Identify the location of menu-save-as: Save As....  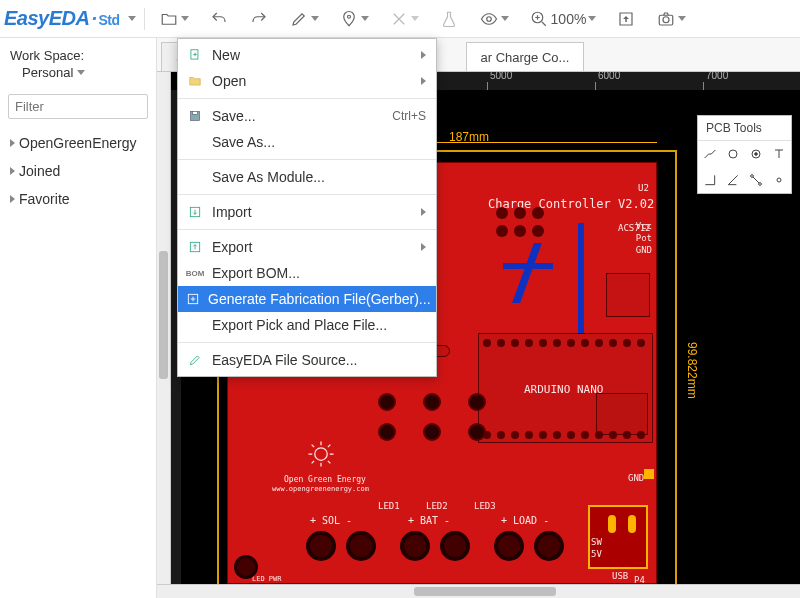
(307, 142).